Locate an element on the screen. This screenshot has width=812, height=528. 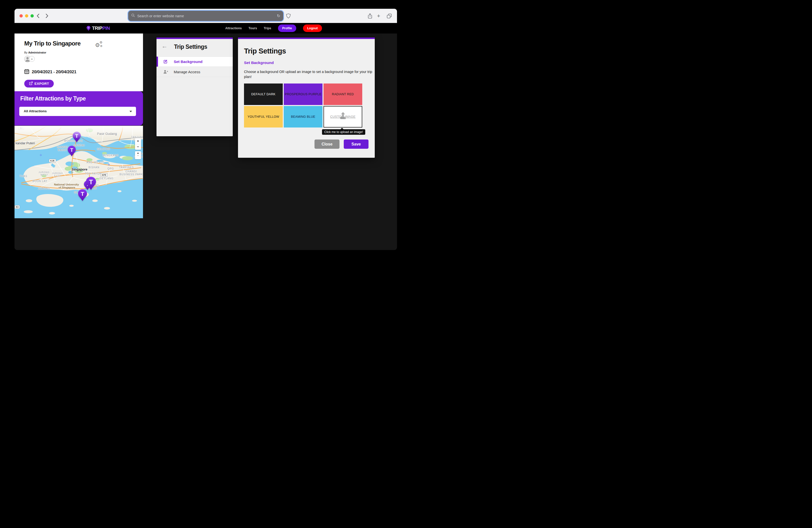
browser-toolbar: ↻ + is located at coordinates (206, 16).